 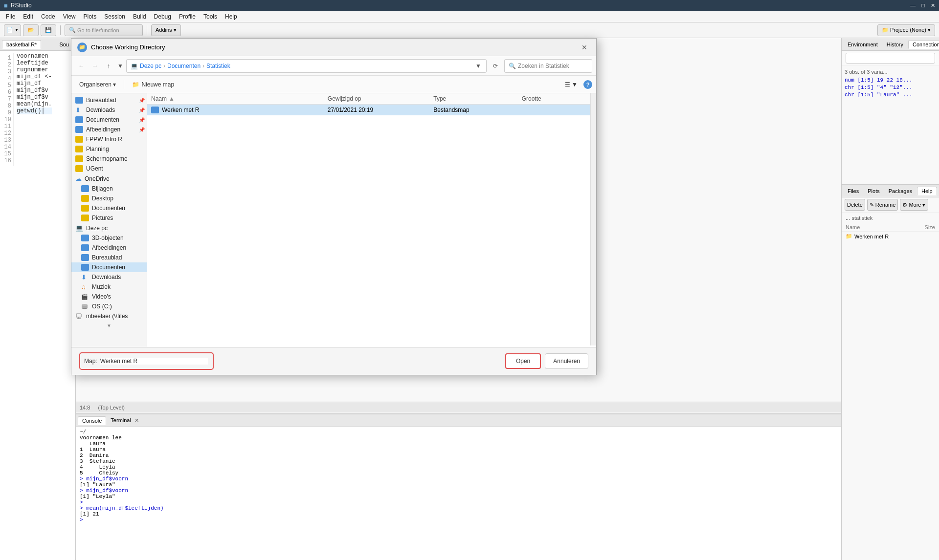 What do you see at coordinates (913, 6) in the screenshot?
I see `minimize-btn: —` at bounding box center [913, 6].